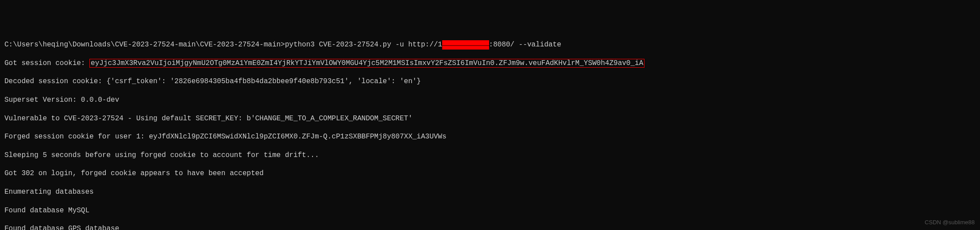 The width and height of the screenshot is (980, 230). I want to click on session-cookie-highlight: eyJjc3JmX3Rva2VuIjoiMjgyNmU2OTg0MzA1YmE0…, so click(367, 63).